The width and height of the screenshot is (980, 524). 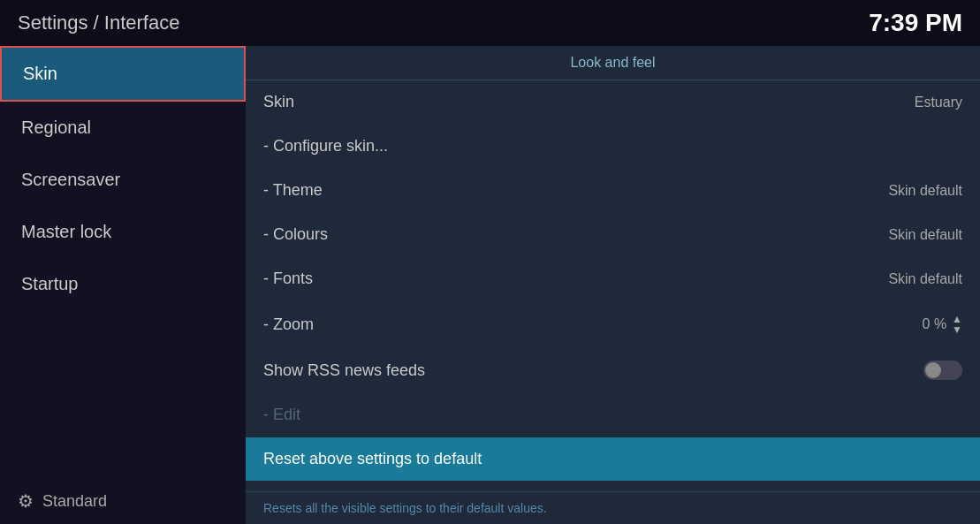 What do you see at coordinates (123, 127) in the screenshot?
I see `sidebar-item-regional: Regional` at bounding box center [123, 127].